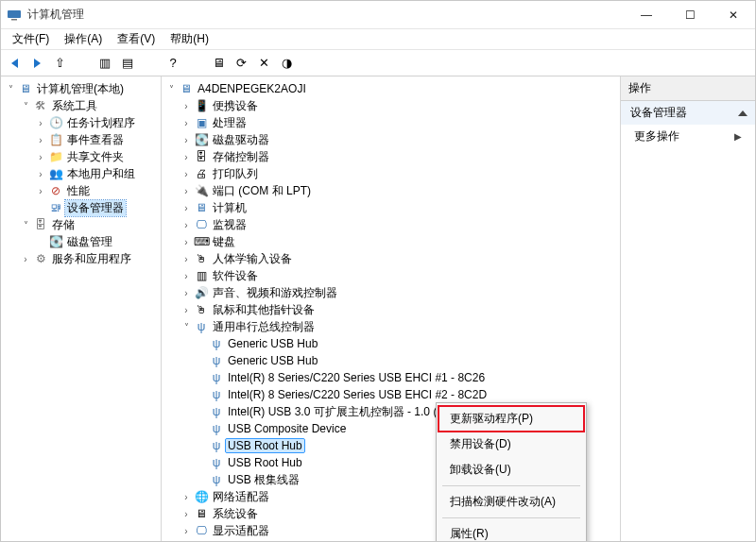 Image resolution: width=756 pixels, height=542 pixels. What do you see at coordinates (96, 208) in the screenshot?
I see `tree-device-manager: 🖳设备管理器` at bounding box center [96, 208].